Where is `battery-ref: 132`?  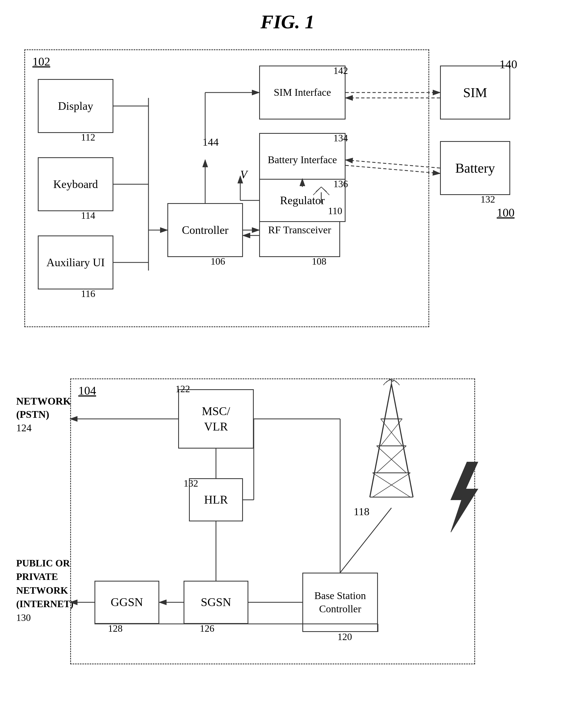 battery-ref: 132 is located at coordinates (488, 199).